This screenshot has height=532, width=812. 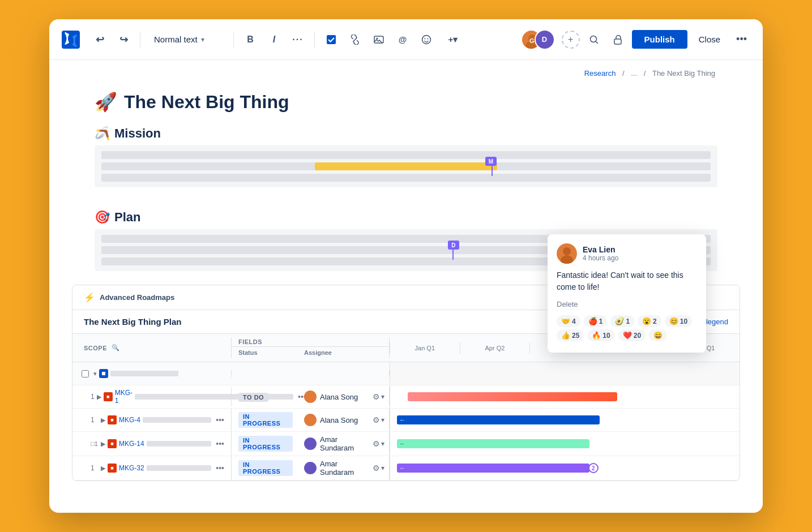 I want to click on mkg32-more-button: •••, so click(x=220, y=468).